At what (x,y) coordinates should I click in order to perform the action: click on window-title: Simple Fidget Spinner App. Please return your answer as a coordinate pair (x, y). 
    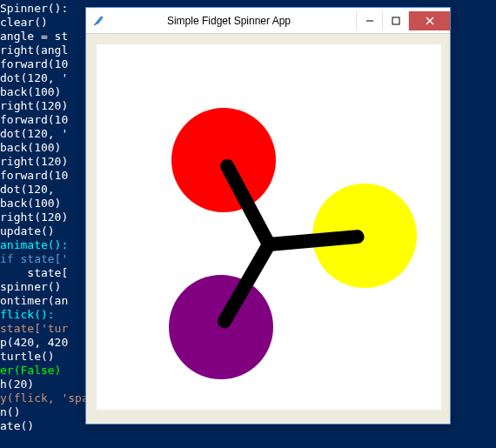
    Looking at the image, I should click on (233, 21).